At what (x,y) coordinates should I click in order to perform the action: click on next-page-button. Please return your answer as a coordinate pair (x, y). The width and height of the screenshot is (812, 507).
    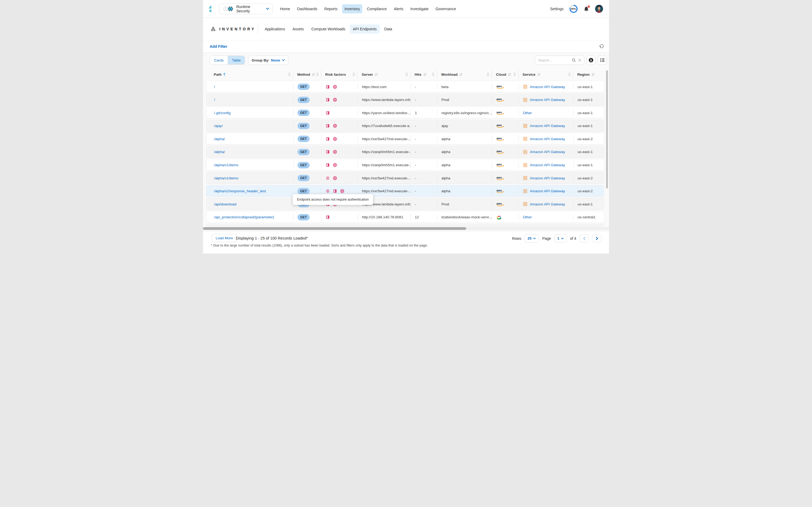
    Looking at the image, I should click on (597, 238).